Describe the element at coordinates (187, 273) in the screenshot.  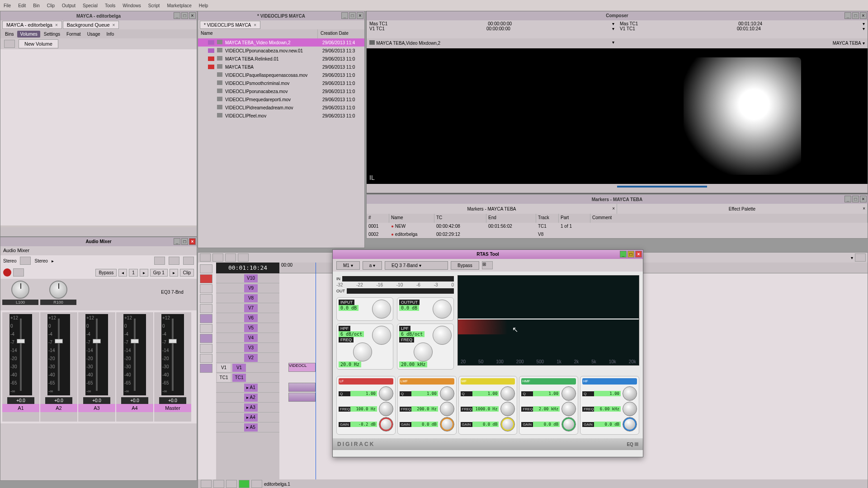
I see `clip-button: Clip` at that location.